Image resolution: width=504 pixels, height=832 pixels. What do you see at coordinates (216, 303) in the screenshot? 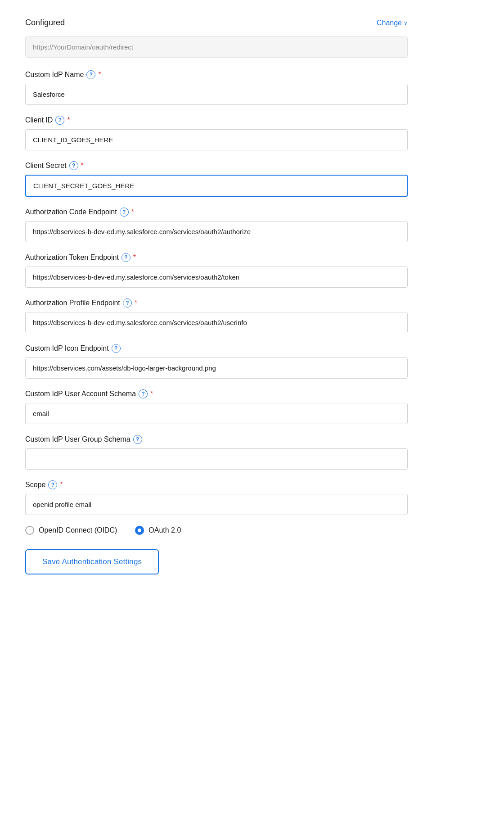
I see `field-label-auth-profile-endpoint: Authorization Profile Endpoint?*` at bounding box center [216, 303].